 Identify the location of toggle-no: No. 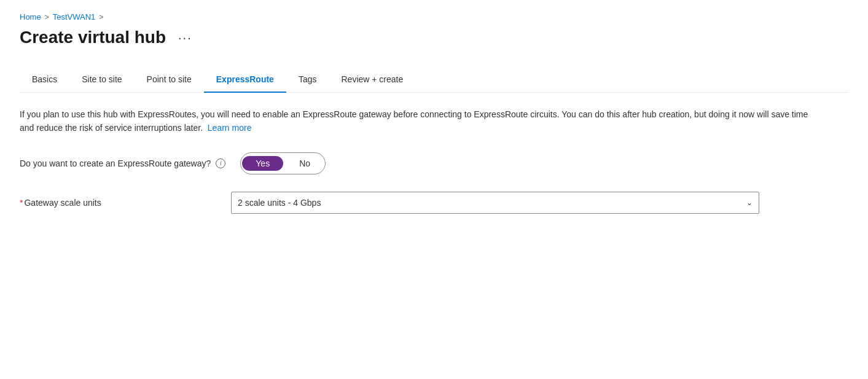
(305, 163).